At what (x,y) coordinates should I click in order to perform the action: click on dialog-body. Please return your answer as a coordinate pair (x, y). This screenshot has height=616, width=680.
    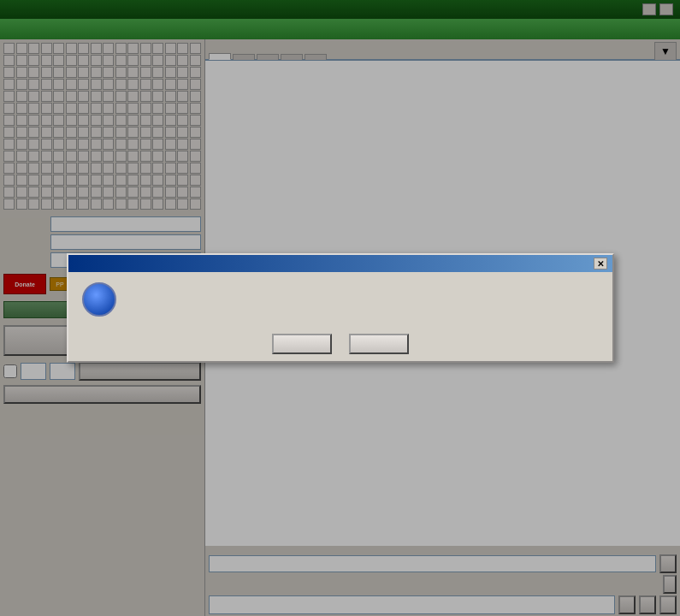
    Looking at the image, I should click on (340, 299).